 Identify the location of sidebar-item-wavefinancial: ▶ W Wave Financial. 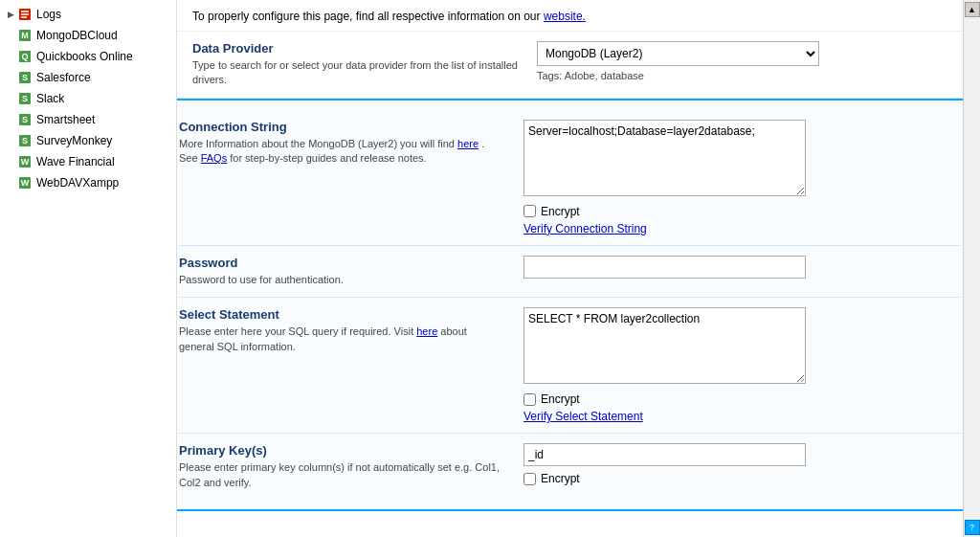
(88, 162).